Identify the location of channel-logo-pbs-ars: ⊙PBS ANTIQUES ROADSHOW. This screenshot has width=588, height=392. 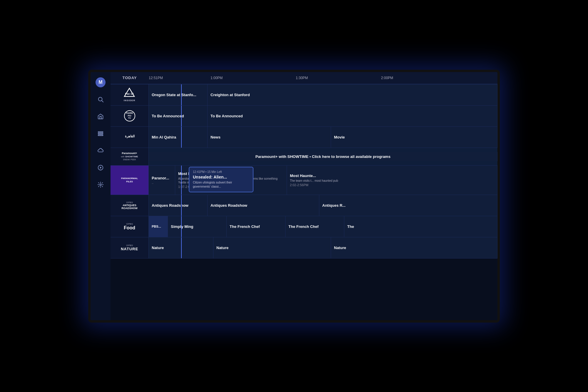
(130, 205).